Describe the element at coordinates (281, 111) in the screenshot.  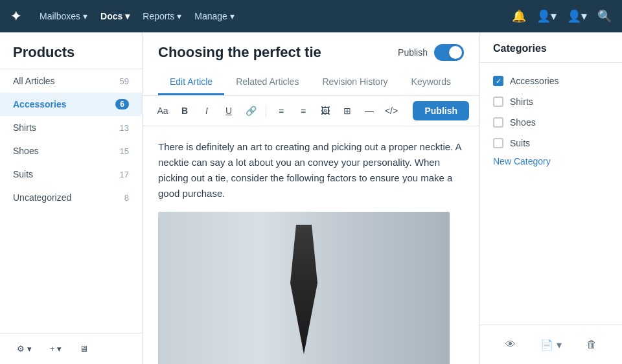
I see `toolbar-list-btn: ≡` at that location.